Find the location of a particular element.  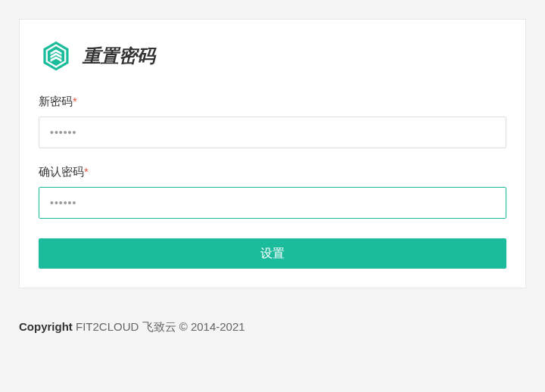

new-password-label: 新密码* is located at coordinates (272, 101).